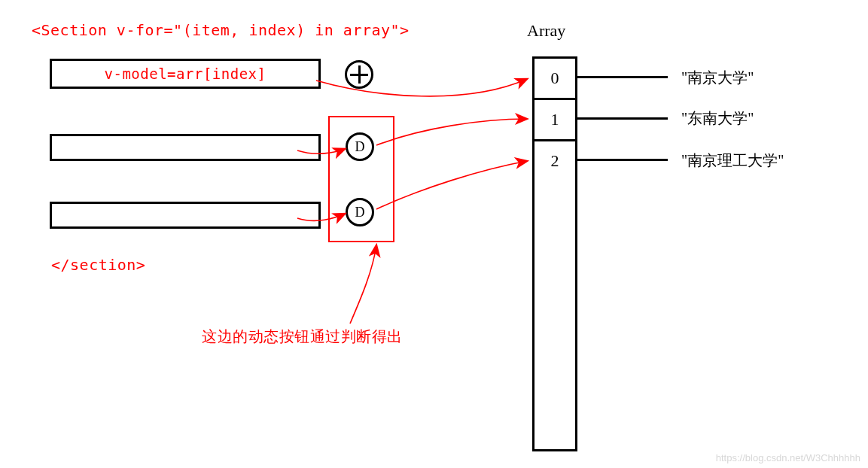  What do you see at coordinates (98, 265) in the screenshot?
I see `section-close-text: </section>` at bounding box center [98, 265].